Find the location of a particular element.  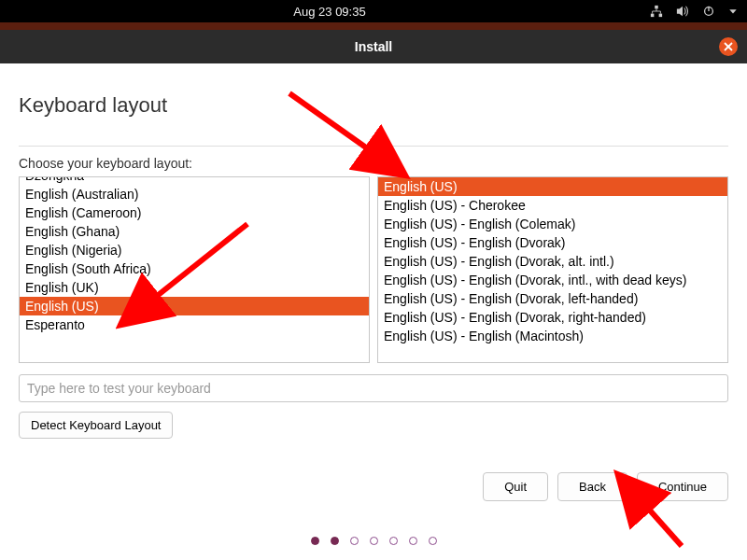

keyboard-test-input is located at coordinates (374, 388).